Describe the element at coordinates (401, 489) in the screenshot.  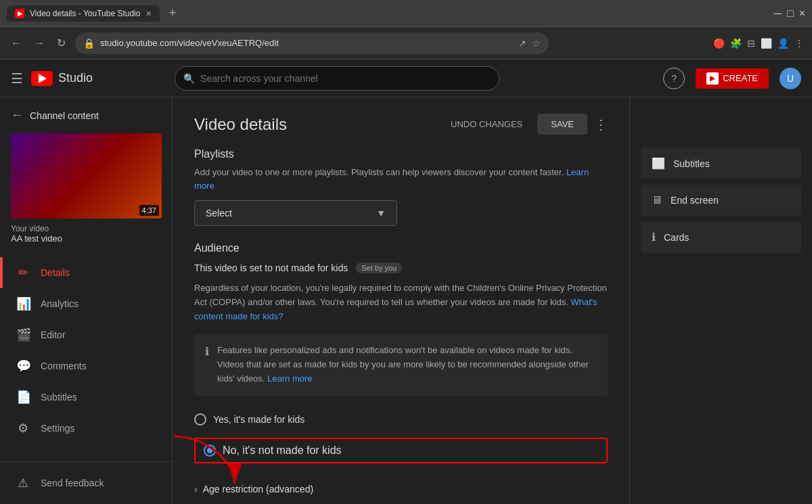
I see `age-restriction-section: › Age restriction (advanced)` at that location.